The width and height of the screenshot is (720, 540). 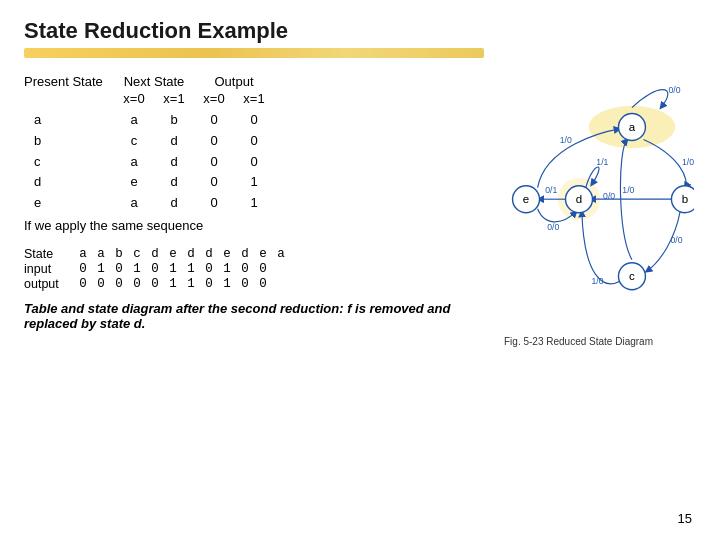 What do you see at coordinates (551, 190) in the screenshot?
I see `svg-text: 0/1` at bounding box center [551, 190].